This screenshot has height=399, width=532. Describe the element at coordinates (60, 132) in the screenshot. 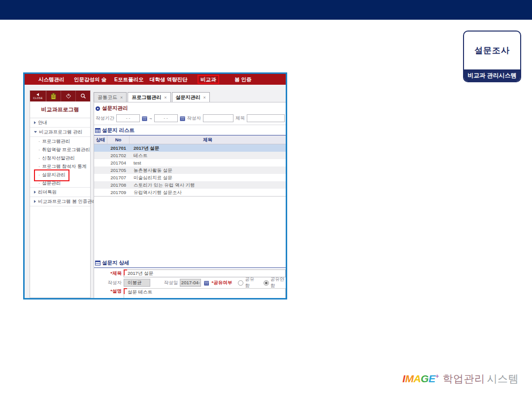

I see `sidebar-item-program-mgmt-group: 비교과프로그램 관리` at that location.